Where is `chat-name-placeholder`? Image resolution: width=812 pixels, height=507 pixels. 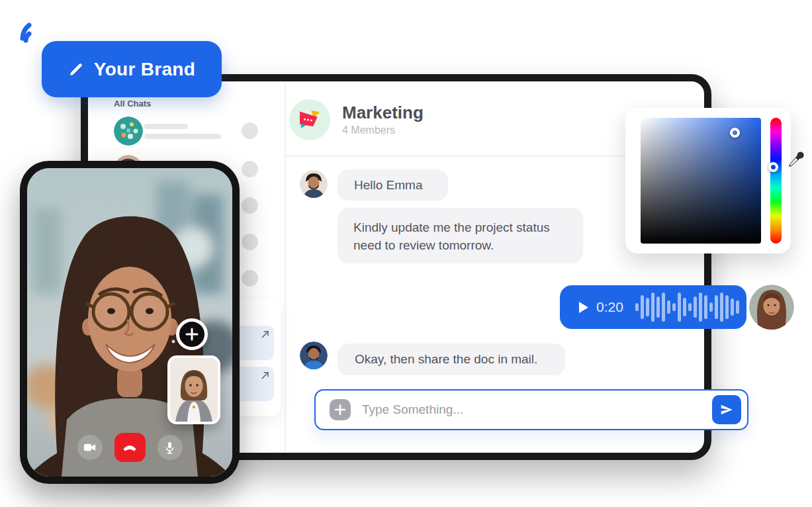
chat-name-placeholder is located at coordinates (166, 126).